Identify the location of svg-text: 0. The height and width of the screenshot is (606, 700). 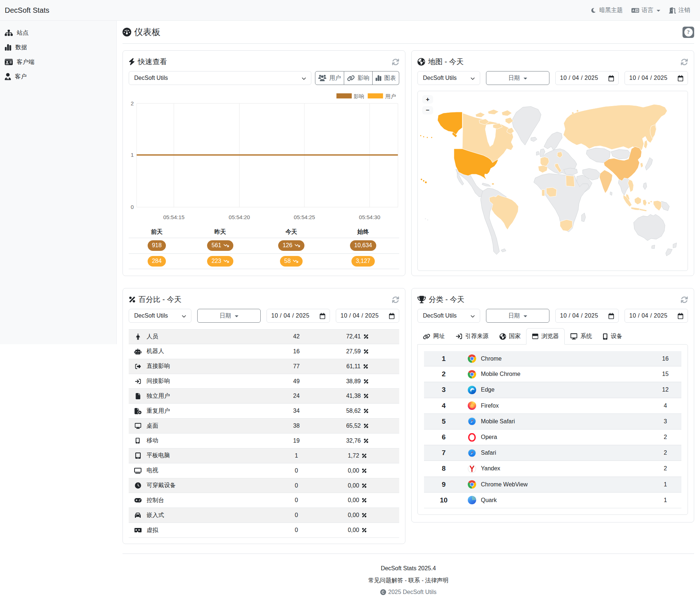
(132, 207).